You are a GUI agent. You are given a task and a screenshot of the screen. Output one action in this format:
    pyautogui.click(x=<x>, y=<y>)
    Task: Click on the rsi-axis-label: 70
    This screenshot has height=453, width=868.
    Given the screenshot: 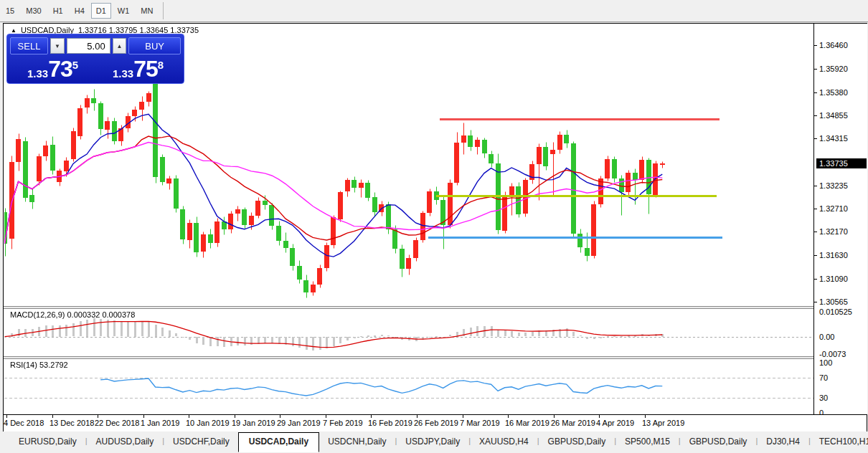 What is the action you would take?
    pyautogui.click(x=824, y=378)
    